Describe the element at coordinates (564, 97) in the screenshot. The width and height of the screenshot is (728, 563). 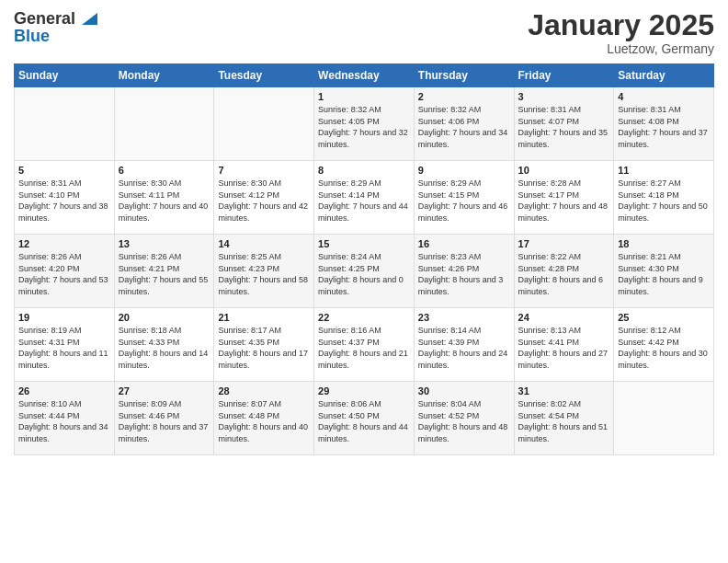
I see `day-number: 3` at that location.